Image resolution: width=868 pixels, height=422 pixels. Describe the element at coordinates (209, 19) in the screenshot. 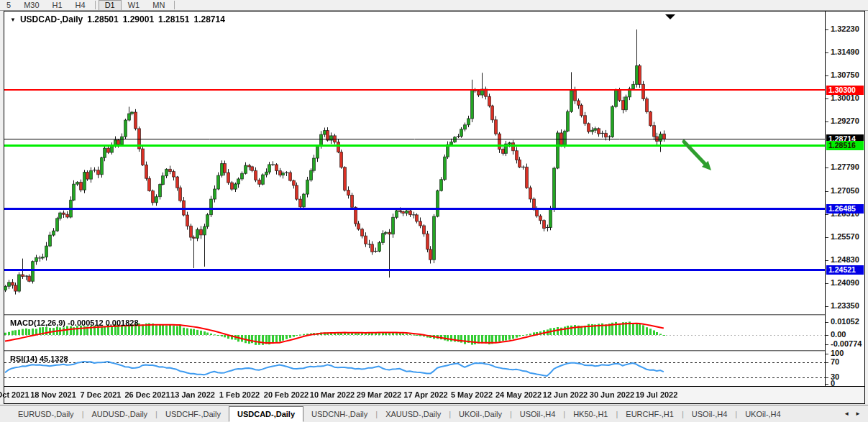

I see `ohlc-close: 1.28714` at that location.